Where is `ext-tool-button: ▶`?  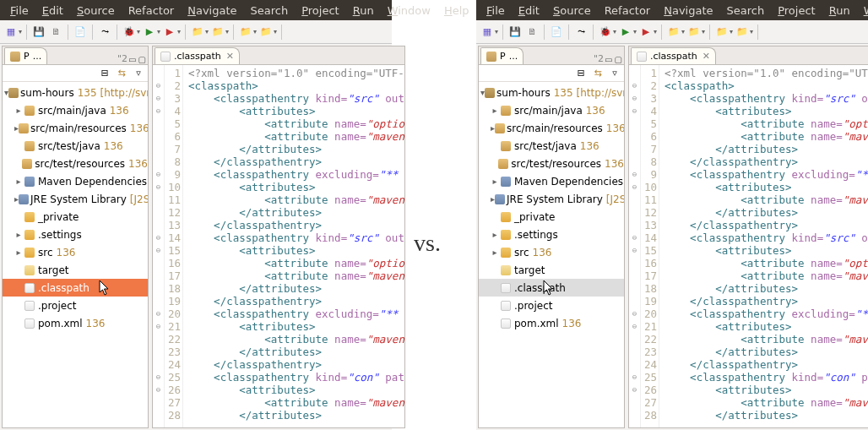 ext-tool-button: ▶ is located at coordinates (646, 32).